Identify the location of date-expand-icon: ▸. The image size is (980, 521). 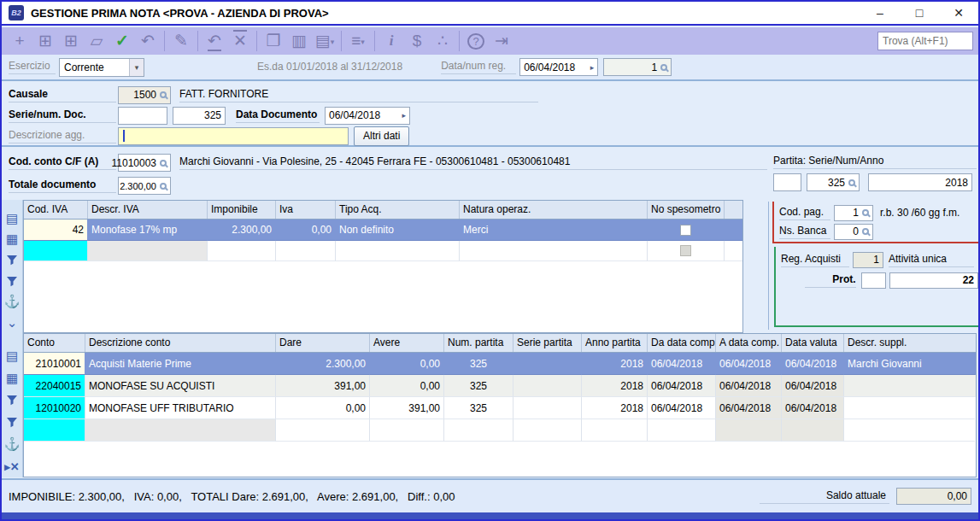
(403, 115).